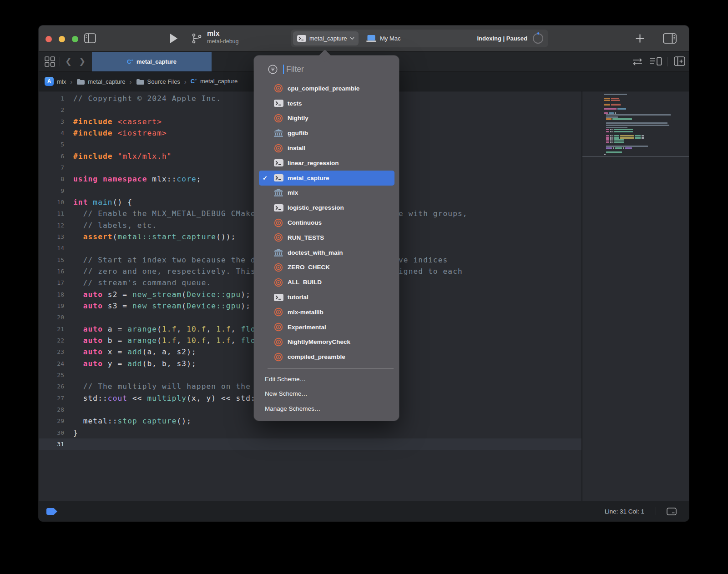 The height and width of the screenshot is (574, 728). What do you see at coordinates (51, 214) in the screenshot?
I see `line-number: 11` at bounding box center [51, 214].